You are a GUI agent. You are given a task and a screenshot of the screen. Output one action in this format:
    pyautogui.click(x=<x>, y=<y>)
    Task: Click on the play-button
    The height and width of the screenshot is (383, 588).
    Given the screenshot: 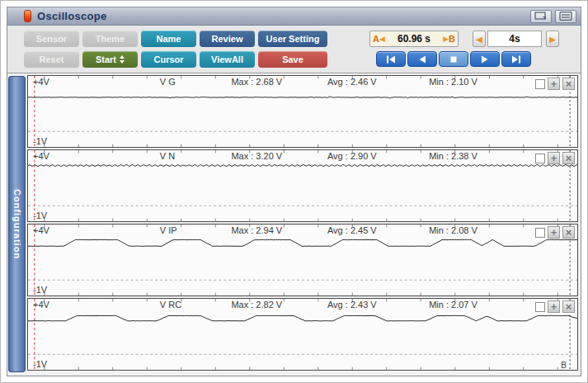 What is the action you would take?
    pyautogui.click(x=485, y=59)
    